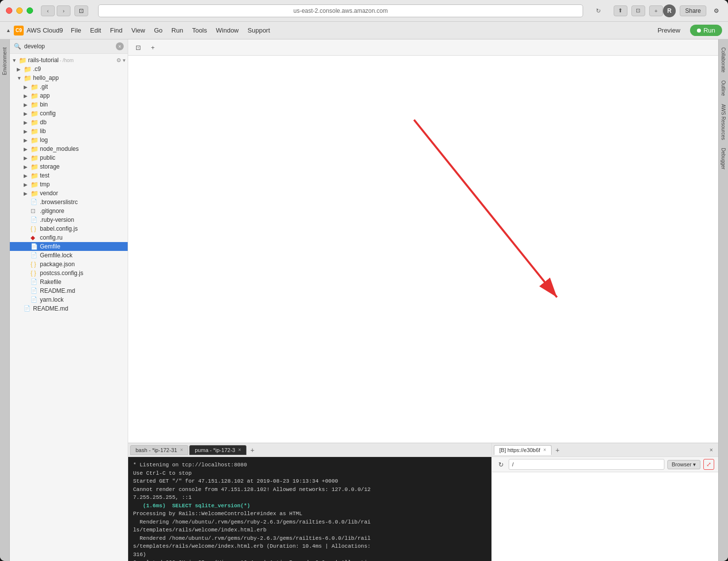 The height and width of the screenshot is (561, 728). I want to click on tree-settings-icon: ⚙ ▾, so click(121, 60).